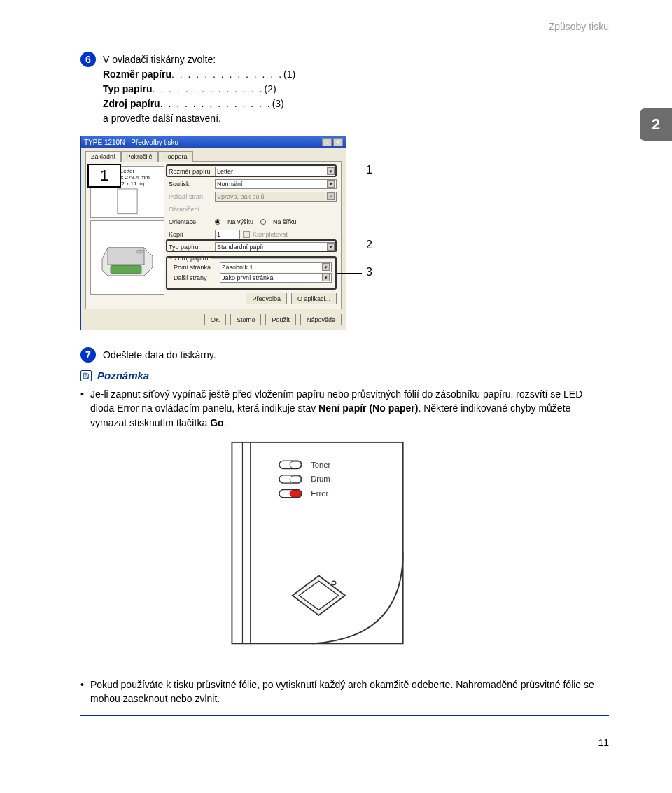  I want to click on printer-icon, so click(127, 258).